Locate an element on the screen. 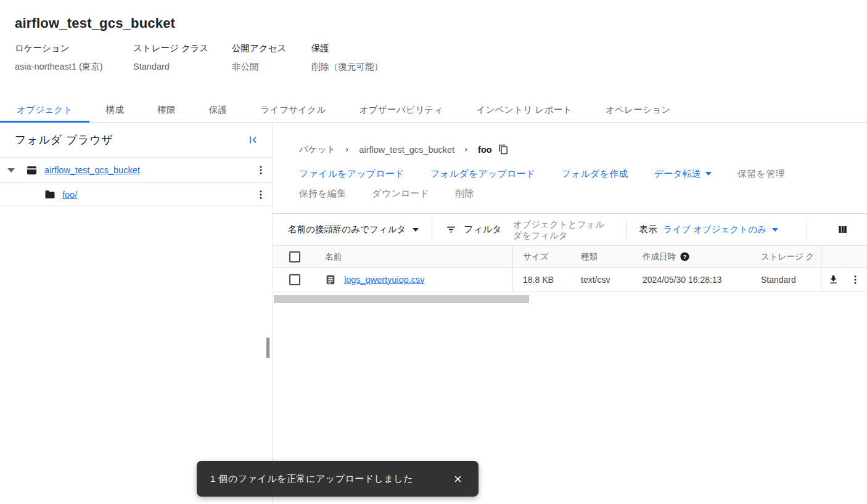 This screenshot has height=504, width=867. object-link: logs_qwertyuiop.csv is located at coordinates (385, 280).